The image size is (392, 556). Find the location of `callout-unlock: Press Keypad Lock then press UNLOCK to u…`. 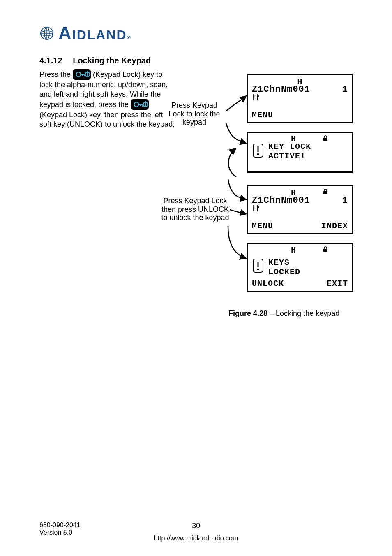

callout-unlock: Press Keypad Lock then press UNLOCK to u… is located at coordinates (195, 209).